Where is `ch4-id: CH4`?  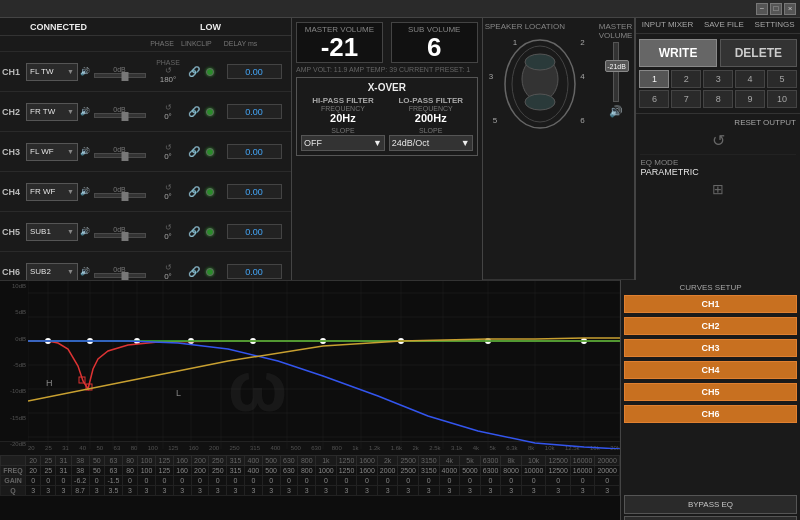
ch4-id: CH4 is located at coordinates (14, 192).